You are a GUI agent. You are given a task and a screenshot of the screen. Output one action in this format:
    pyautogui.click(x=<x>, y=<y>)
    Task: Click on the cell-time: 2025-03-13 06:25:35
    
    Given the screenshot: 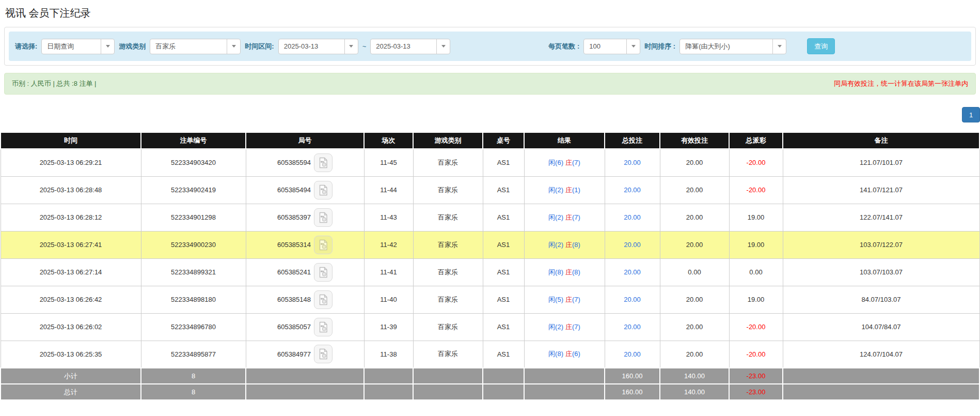 What is the action you would take?
    pyautogui.click(x=71, y=355)
    